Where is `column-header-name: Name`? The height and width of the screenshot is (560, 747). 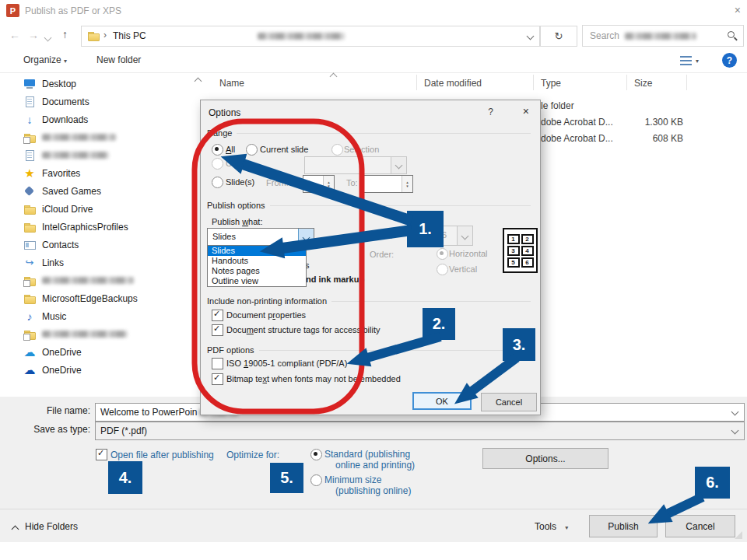
column-header-name: Name is located at coordinates (232, 83).